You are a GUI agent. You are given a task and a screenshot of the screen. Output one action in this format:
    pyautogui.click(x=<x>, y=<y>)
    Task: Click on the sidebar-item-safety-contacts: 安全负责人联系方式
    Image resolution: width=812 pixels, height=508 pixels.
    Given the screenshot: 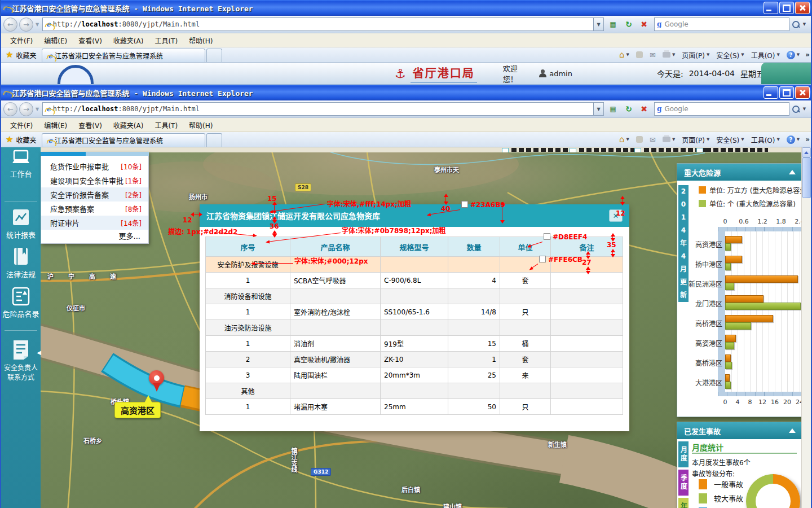 What is the action you would take?
    pyautogui.click(x=21, y=361)
    